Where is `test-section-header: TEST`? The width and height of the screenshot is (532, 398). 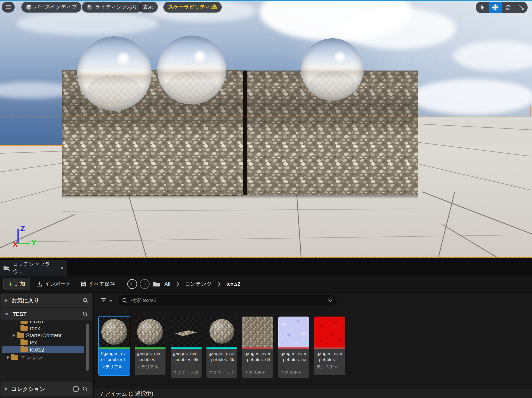 test-section-header: TEST is located at coordinates (46, 314).